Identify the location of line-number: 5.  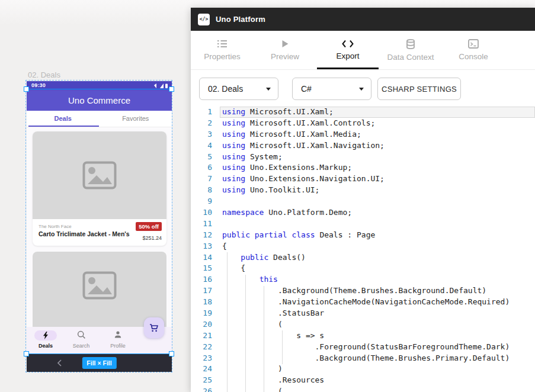
(201, 158).